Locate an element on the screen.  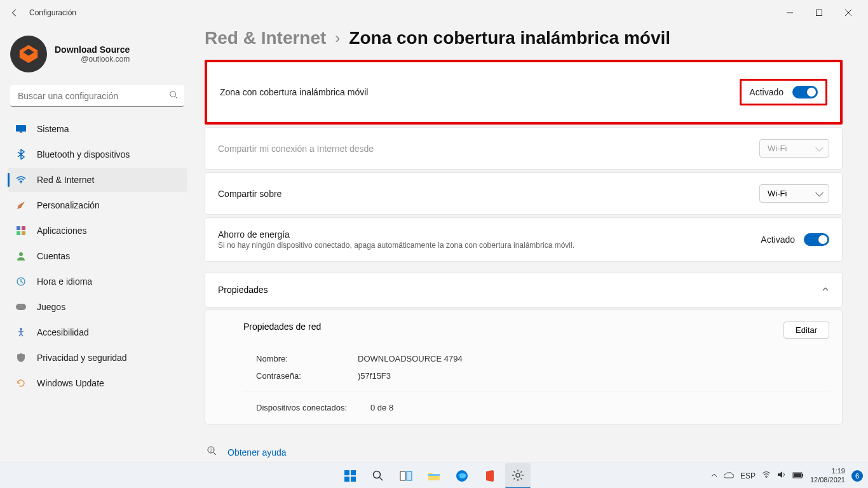
share-from-label: Compartir mi conexión a Internet desde is located at coordinates (296, 149).